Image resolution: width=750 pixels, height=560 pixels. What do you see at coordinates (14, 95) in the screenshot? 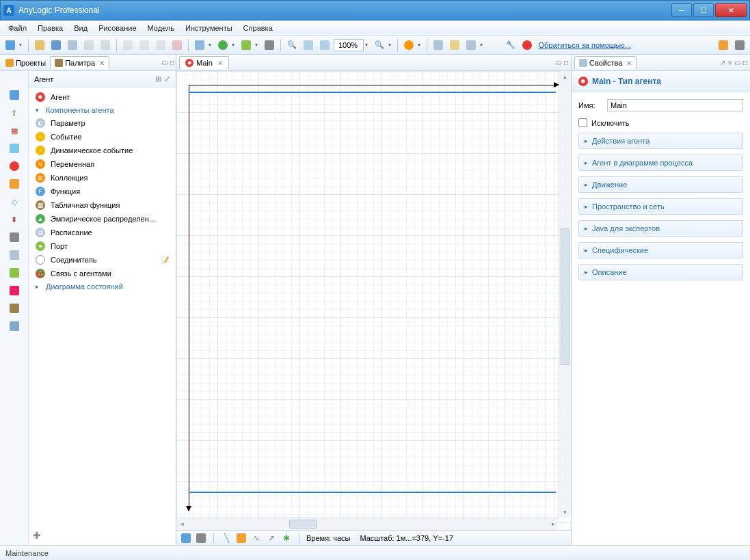
I see `pal-cat-process-icon` at bounding box center [14, 95].